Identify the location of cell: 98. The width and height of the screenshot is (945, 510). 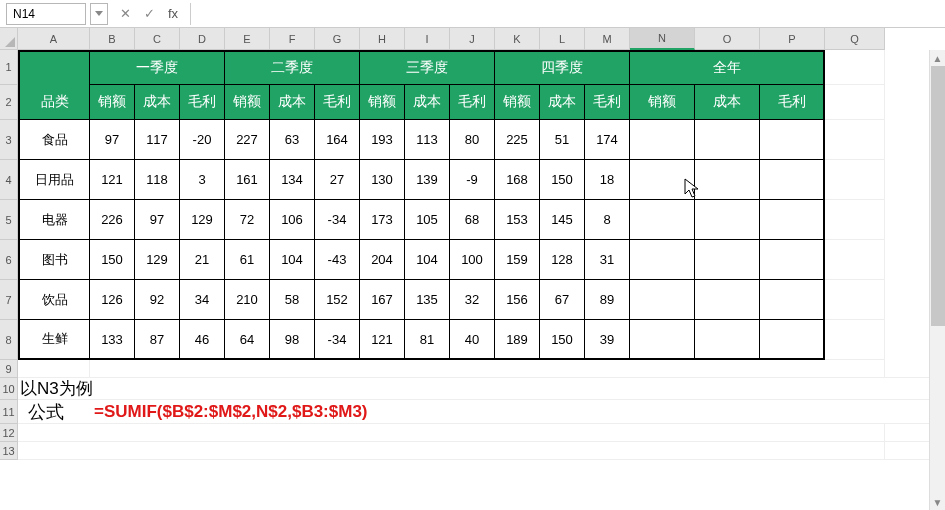
(292, 340).